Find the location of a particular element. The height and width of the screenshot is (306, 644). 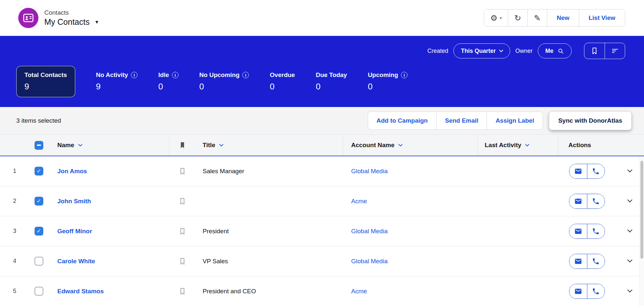

kpi-tile: Total Contacts 9 is located at coordinates (46, 82).